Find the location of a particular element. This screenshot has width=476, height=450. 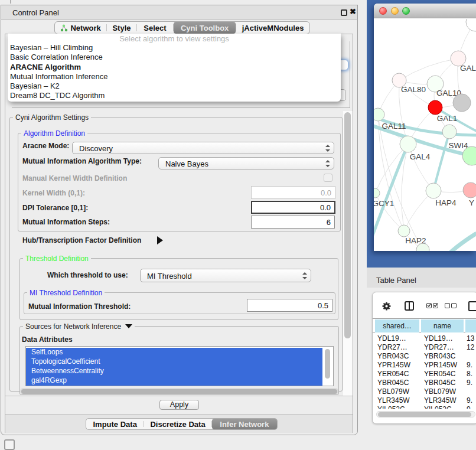

select-all-columns-icon is located at coordinates (432, 306).